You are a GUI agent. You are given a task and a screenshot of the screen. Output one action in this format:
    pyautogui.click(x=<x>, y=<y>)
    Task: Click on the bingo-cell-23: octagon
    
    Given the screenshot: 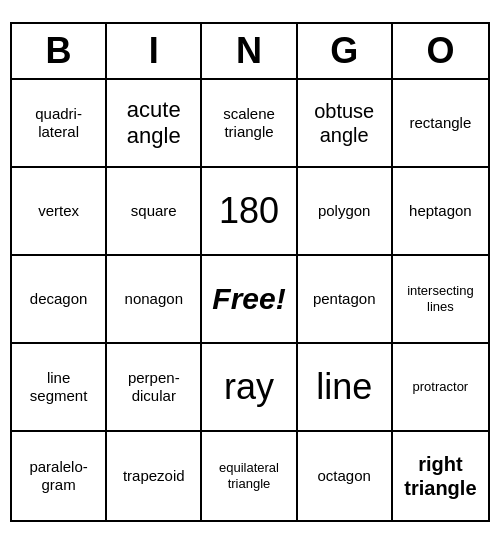 What is the action you would take?
    pyautogui.click(x=346, y=476)
    